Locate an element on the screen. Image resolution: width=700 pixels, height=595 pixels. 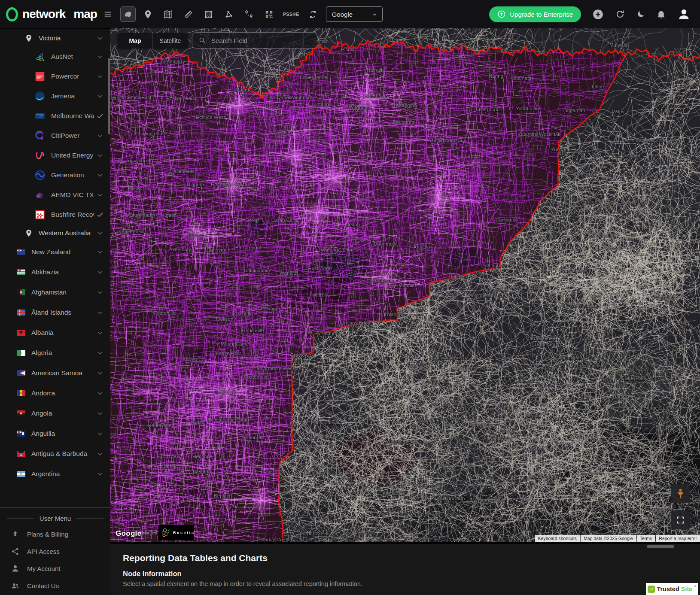
add-icon is located at coordinates (598, 15).